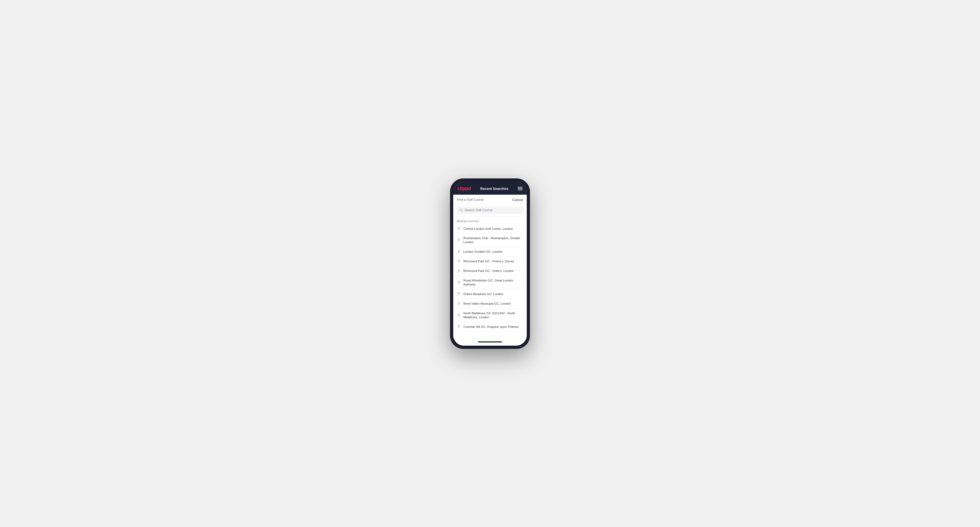  Describe the element at coordinates (490, 264) in the screenshot. I see `phone-screen: clippd Recent Searches Find a Golf Cours…` at that location.